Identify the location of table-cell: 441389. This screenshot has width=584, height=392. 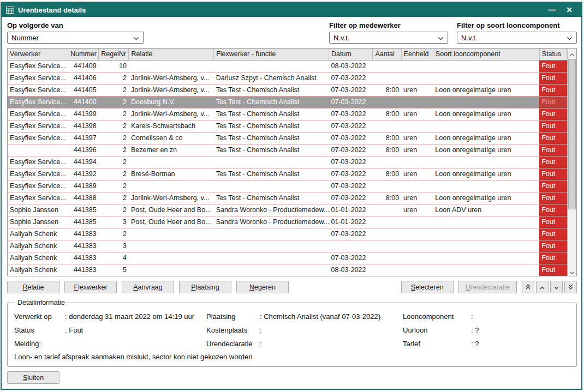
(83, 186).